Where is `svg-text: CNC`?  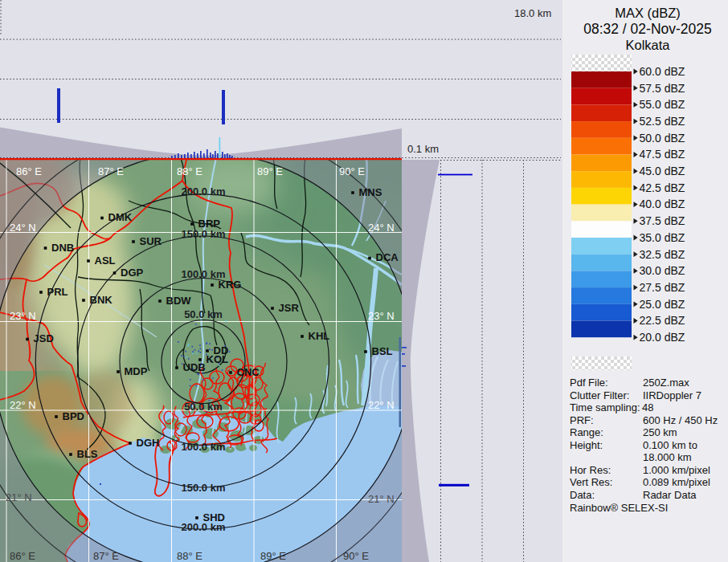 svg-text: CNC is located at coordinates (249, 373).